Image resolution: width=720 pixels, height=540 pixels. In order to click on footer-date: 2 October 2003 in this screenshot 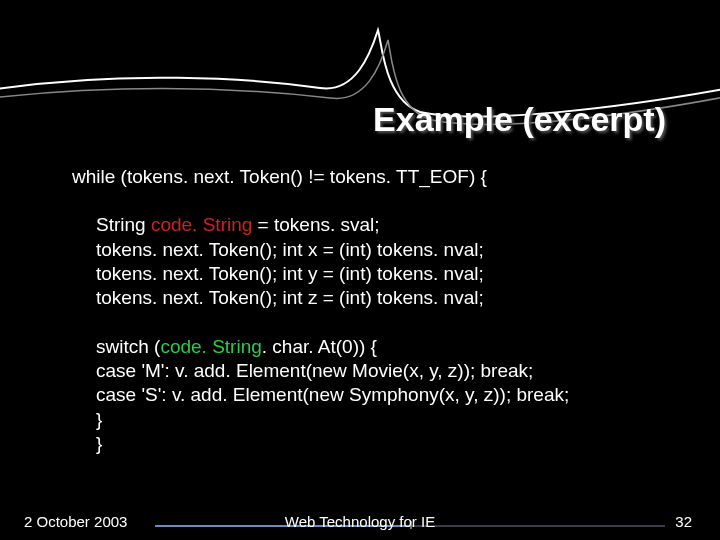, I will do `click(76, 522)`.